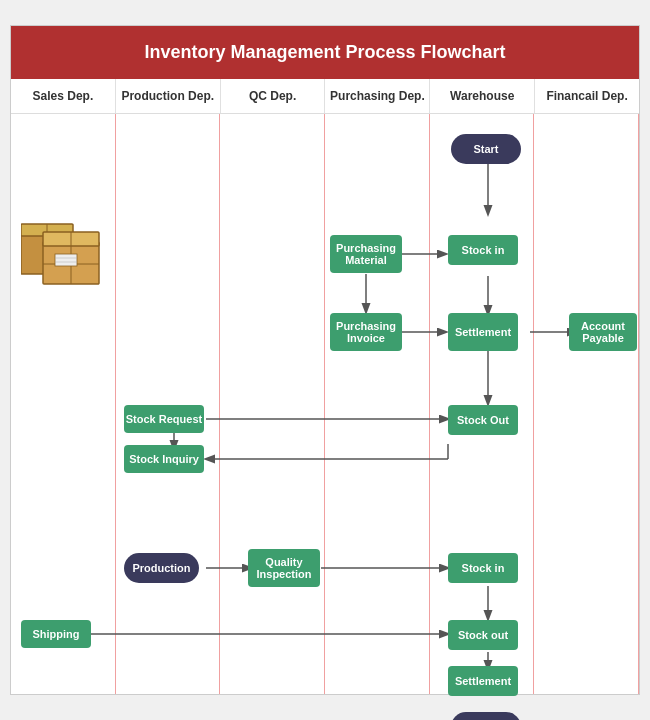  I want to click on stock-request-node: Stock Request, so click(164, 419).